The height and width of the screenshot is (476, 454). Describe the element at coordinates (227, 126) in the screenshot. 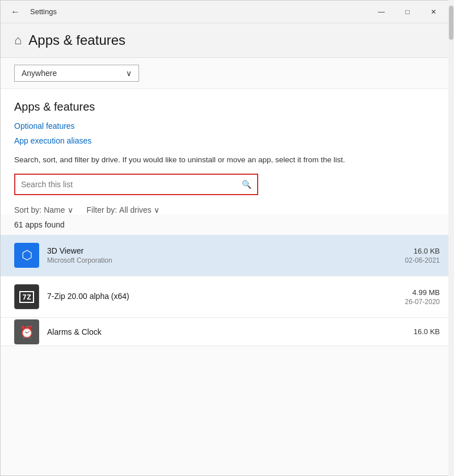

I see `optional-features-link: Optional features` at that location.